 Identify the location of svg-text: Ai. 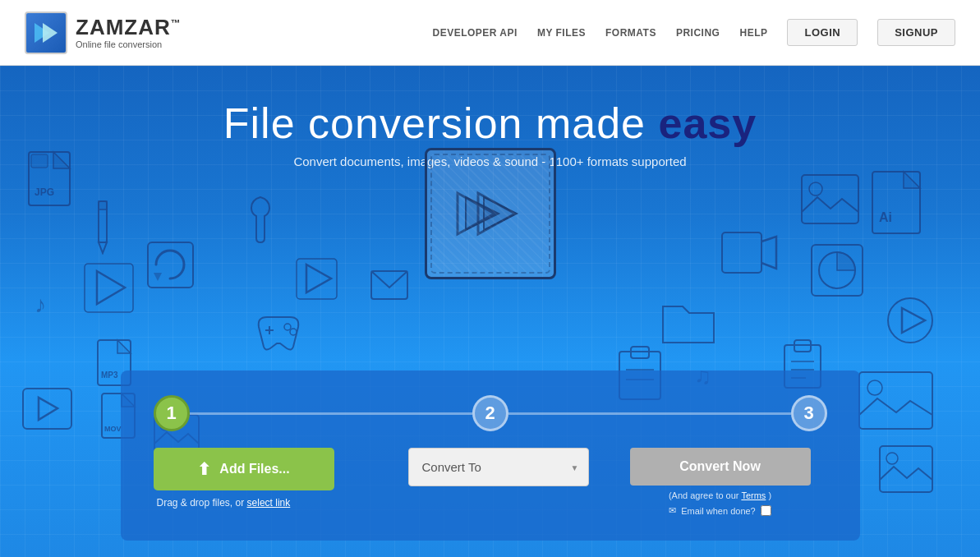
(886, 217).